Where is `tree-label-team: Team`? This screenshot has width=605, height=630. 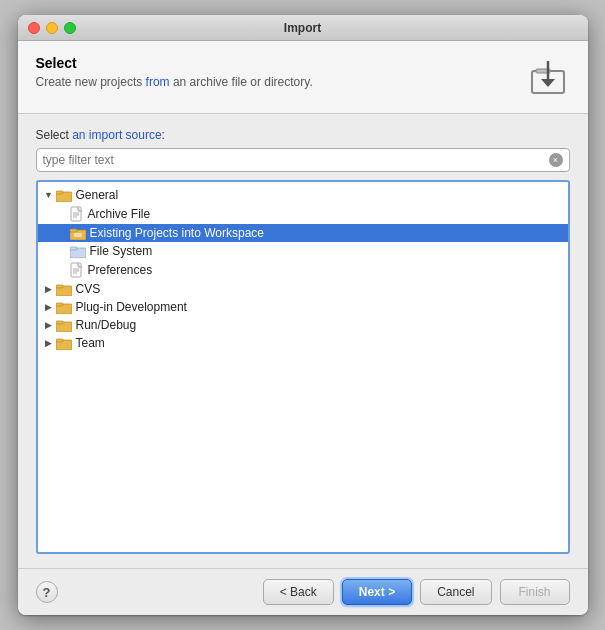 tree-label-team: Team is located at coordinates (90, 343).